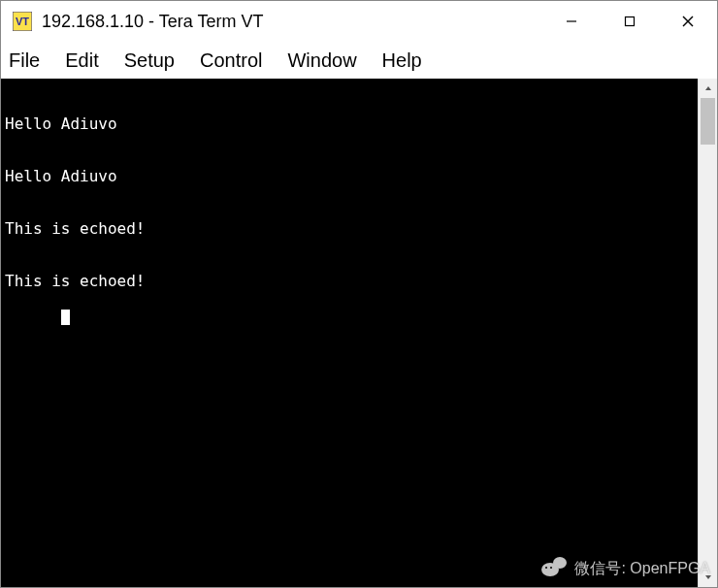  What do you see at coordinates (630, 21) in the screenshot?
I see `maximize-button` at bounding box center [630, 21].